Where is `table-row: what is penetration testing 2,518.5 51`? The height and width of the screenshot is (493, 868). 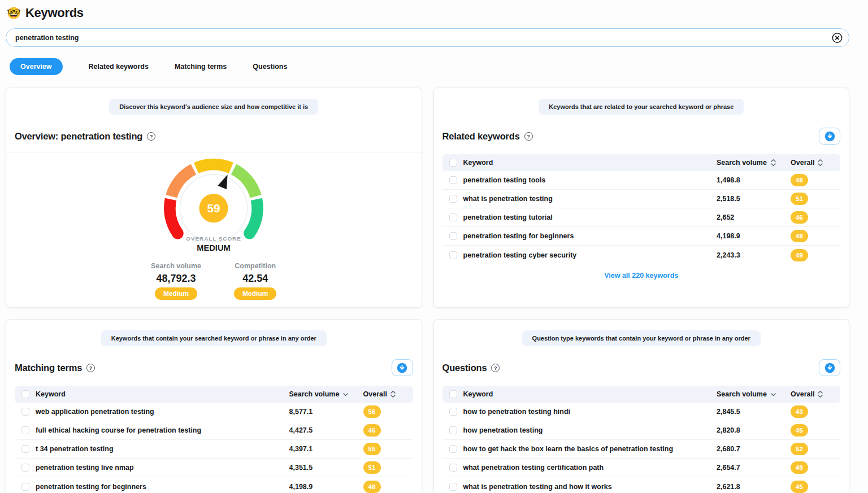
table-row: what is penetration testing 2,518.5 51 is located at coordinates (642, 199).